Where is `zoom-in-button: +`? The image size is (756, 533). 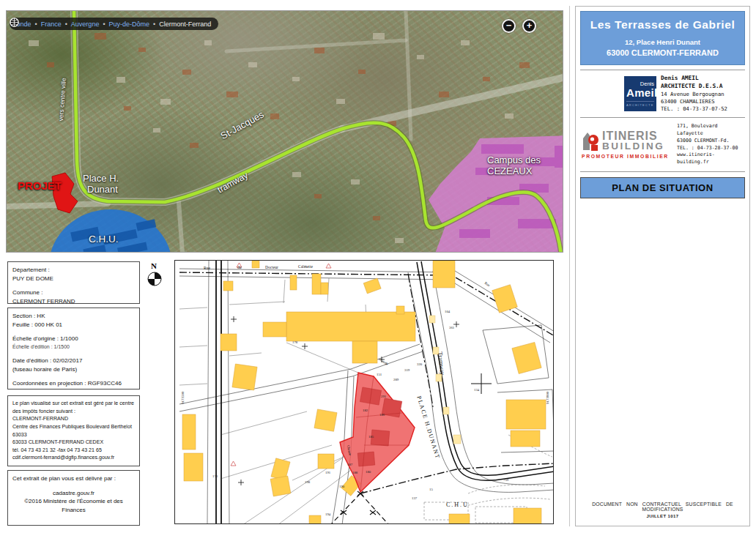 zoom-in-button: + is located at coordinates (529, 26).